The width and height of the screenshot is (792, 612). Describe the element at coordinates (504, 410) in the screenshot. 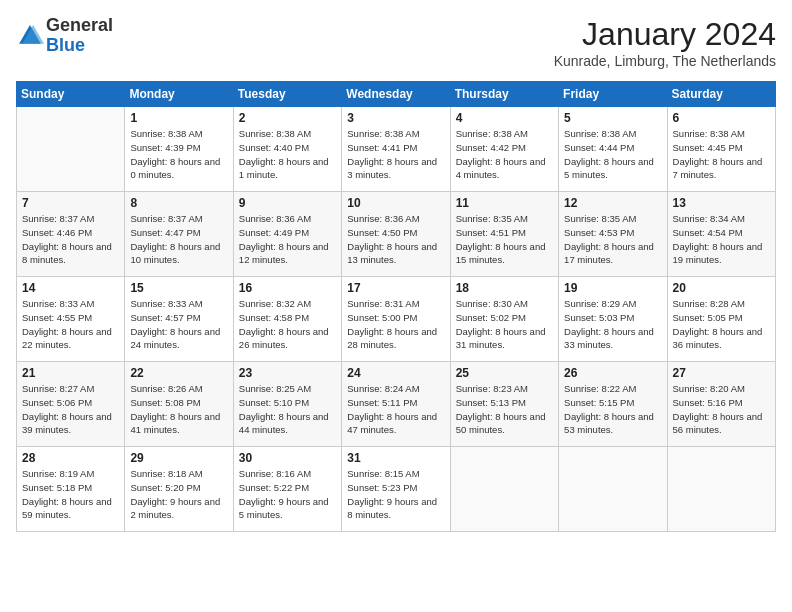

I see `day-info: Sunrise: 8:23 AMSunset: 5:13 PMDaylight:…` at that location.